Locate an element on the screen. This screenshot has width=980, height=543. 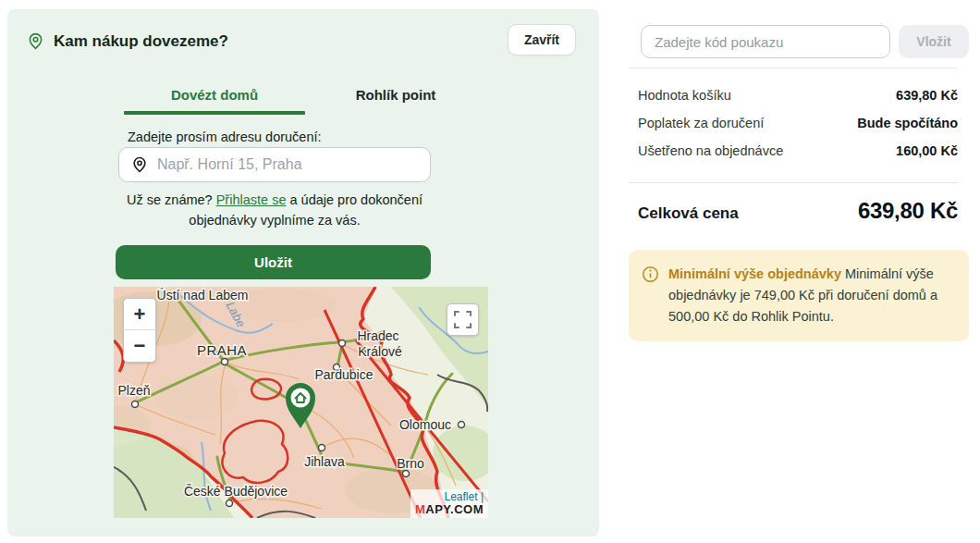
map-label-pardubice: Pardubice is located at coordinates (344, 375).